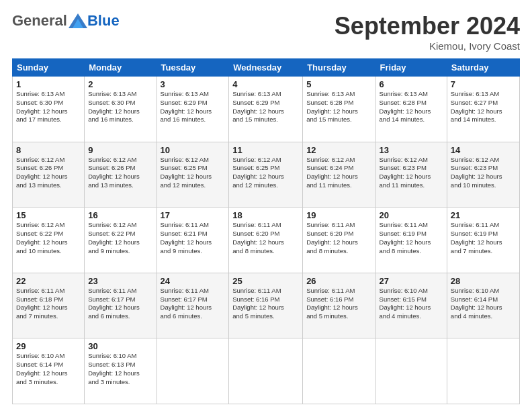  I want to click on calendar-cell: 28Sunrise: 6:10 AM Sunset: 6:14 PM Dayli…, so click(483, 306).